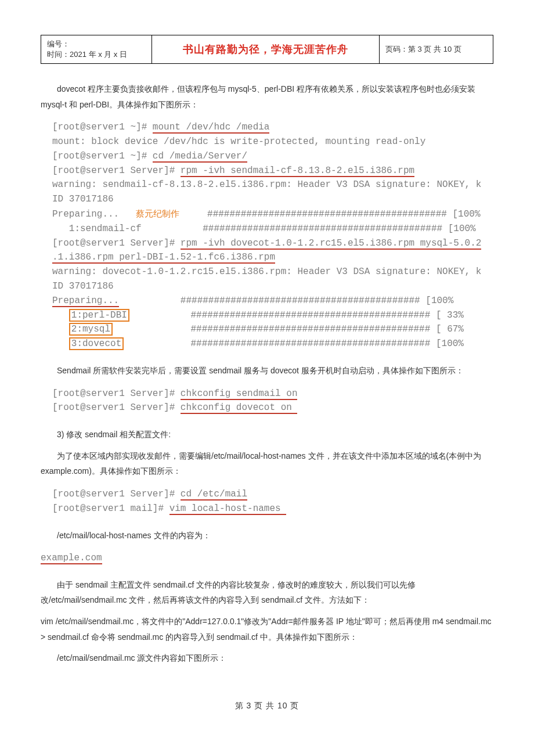 The image size is (534, 756). What do you see at coordinates (239, 394) in the screenshot?
I see `cmd-chkconfig-sendmail: chkconfig sendmail on` at bounding box center [239, 394].